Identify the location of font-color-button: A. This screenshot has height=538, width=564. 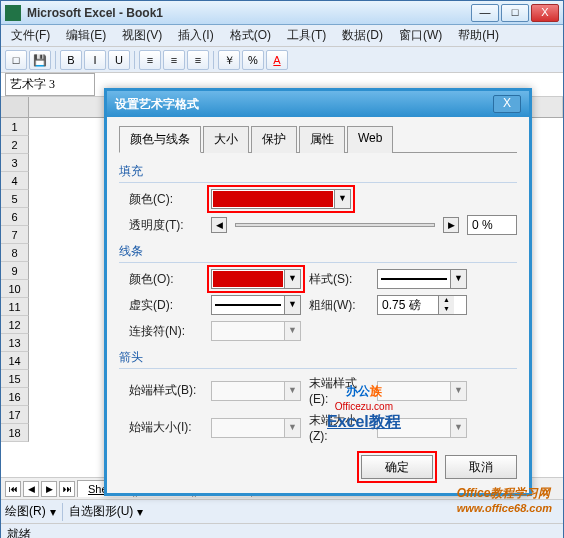
(277, 60).